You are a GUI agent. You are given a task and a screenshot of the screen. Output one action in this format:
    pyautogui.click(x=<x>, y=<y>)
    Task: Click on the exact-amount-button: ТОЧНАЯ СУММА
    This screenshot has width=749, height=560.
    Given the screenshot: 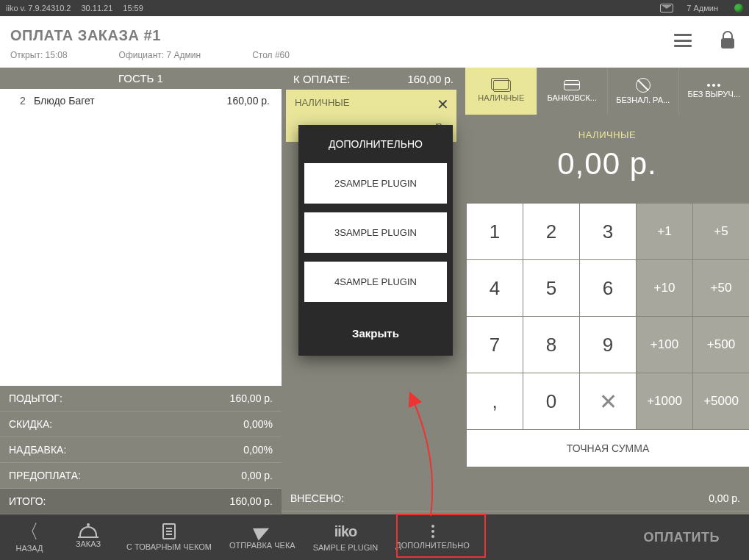 What is the action you would take?
    pyautogui.click(x=608, y=448)
    